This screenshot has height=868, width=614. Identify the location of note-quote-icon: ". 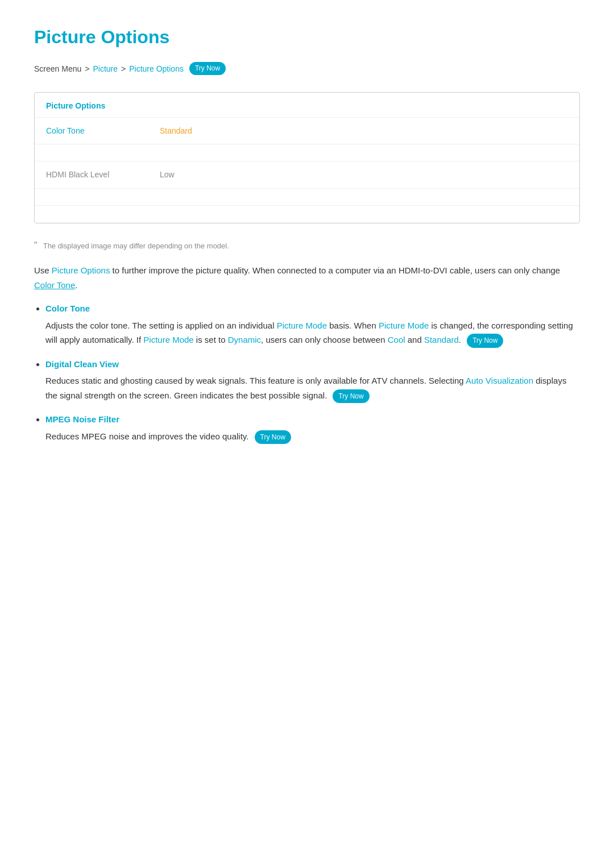
(36, 246).